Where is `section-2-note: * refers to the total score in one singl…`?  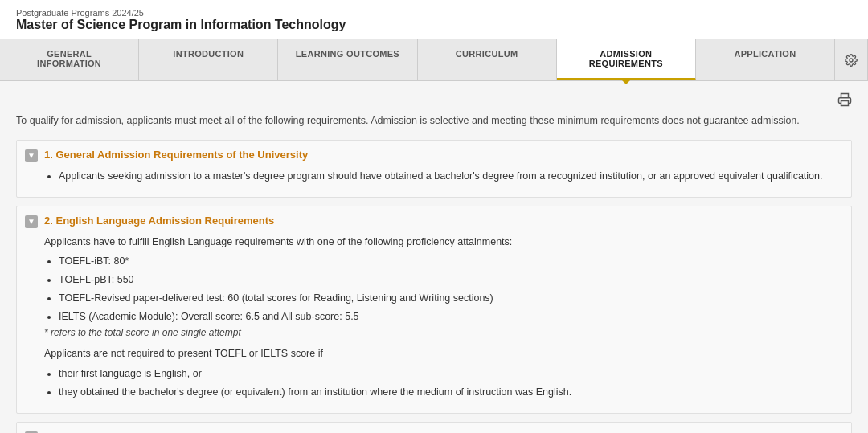 section-2-note: * refers to the total score in one singl… is located at coordinates (443, 333).